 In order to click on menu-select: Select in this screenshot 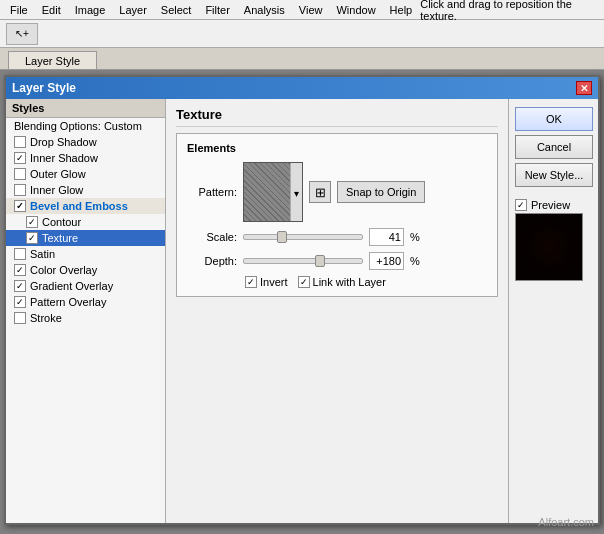, I will do `click(176, 10)`.